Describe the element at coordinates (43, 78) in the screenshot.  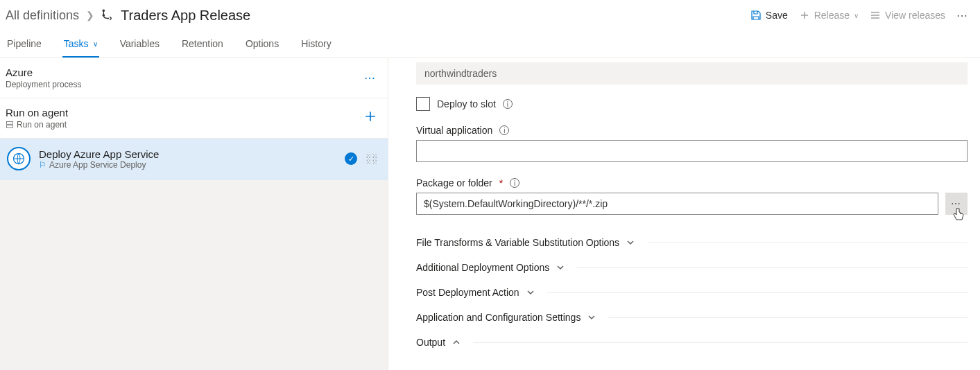
I see `process-header-text: Azure Deployment process` at that location.